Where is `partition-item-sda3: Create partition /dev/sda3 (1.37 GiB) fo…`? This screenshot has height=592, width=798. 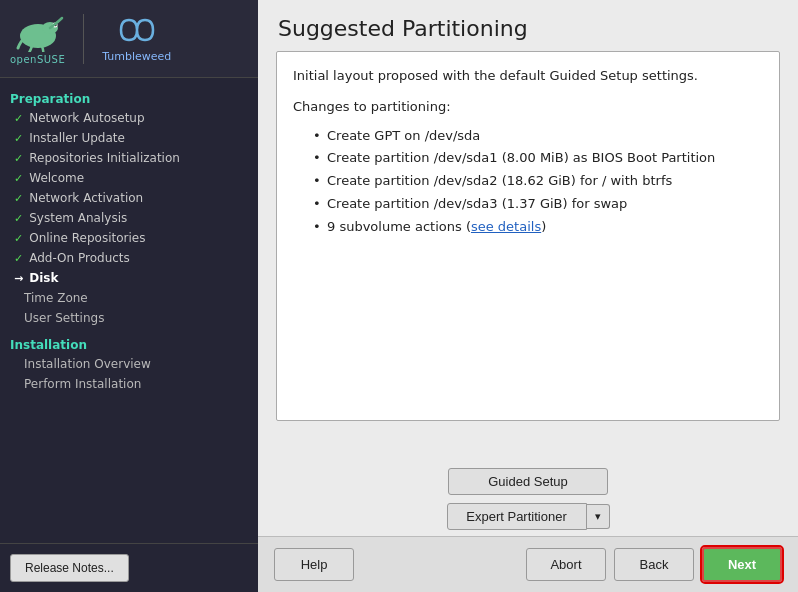 partition-item-sda3: Create partition /dev/sda3 (1.37 GiB) fo… is located at coordinates (538, 204).